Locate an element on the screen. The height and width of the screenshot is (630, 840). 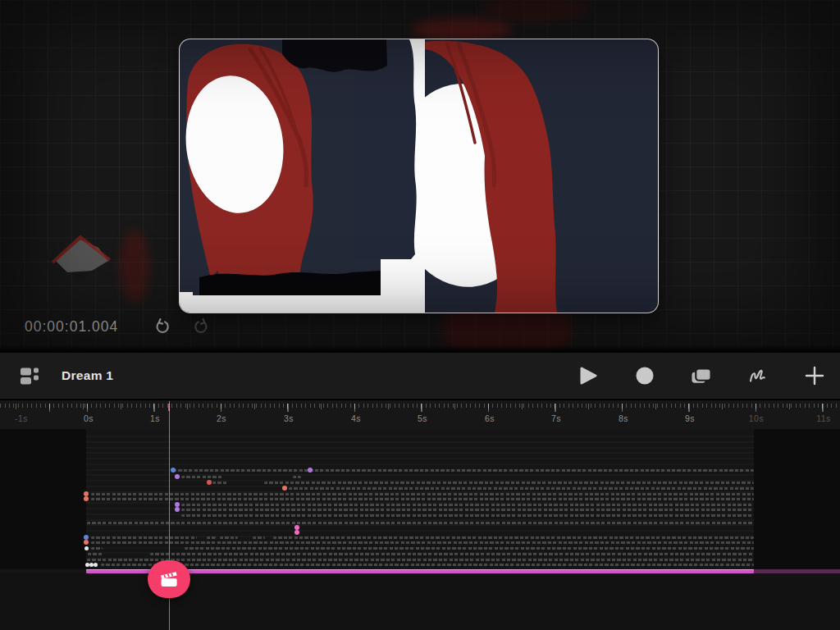
clapperboard-icon is located at coordinates (169, 579).